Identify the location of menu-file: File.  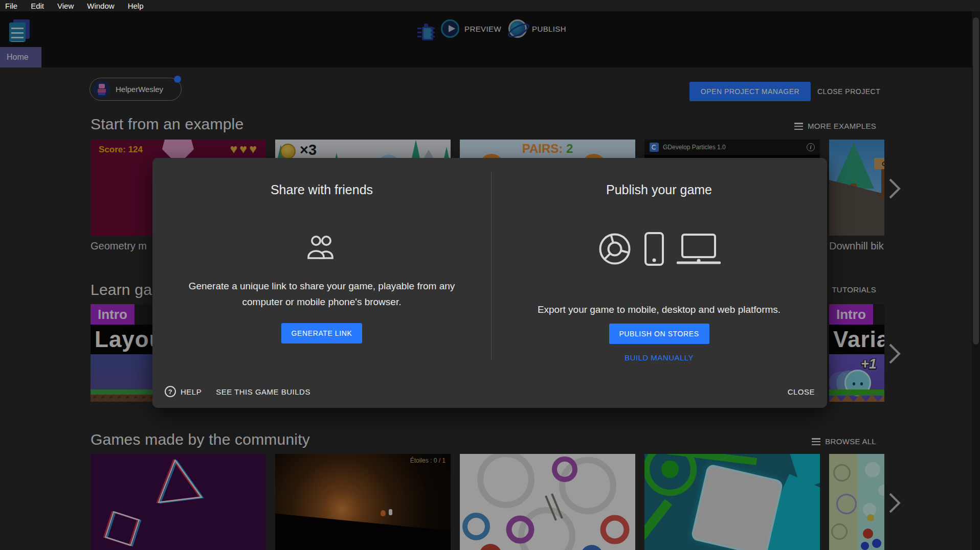
(11, 6).